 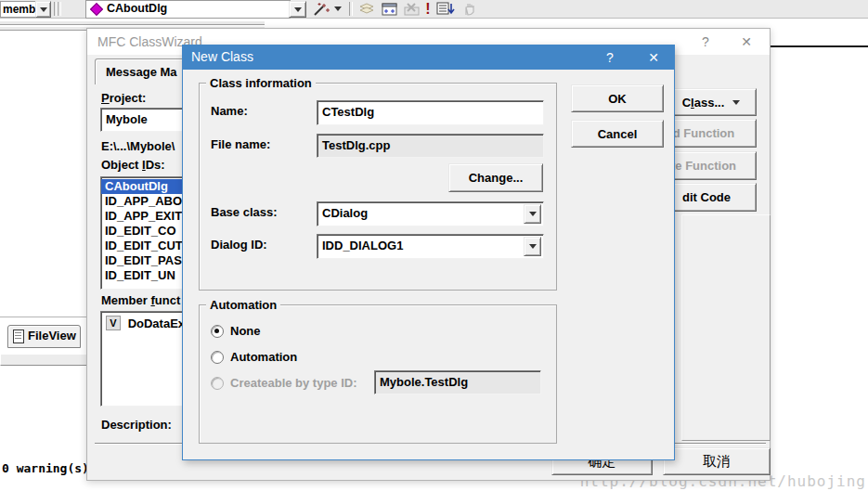 I want to click on tab-message-maps-label: Message Ma, so click(x=141, y=72).